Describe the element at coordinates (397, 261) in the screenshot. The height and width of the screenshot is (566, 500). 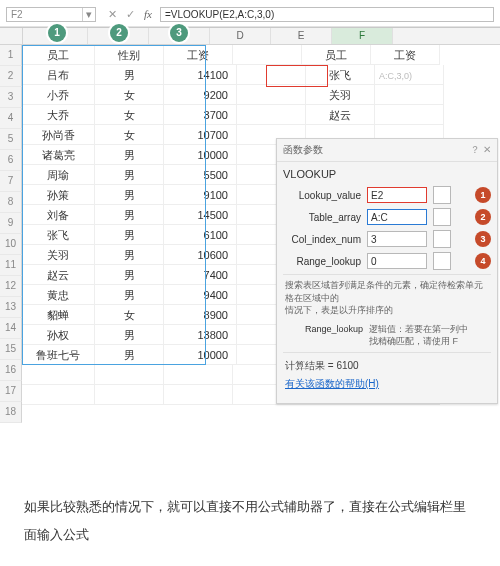
I see `range-lookup-input: 0` at that location.